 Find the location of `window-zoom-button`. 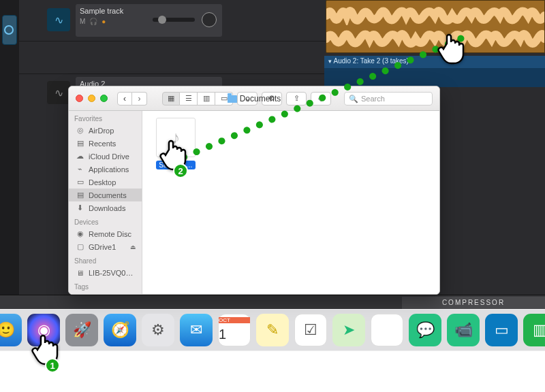

window-zoom-button is located at coordinates (104, 98).